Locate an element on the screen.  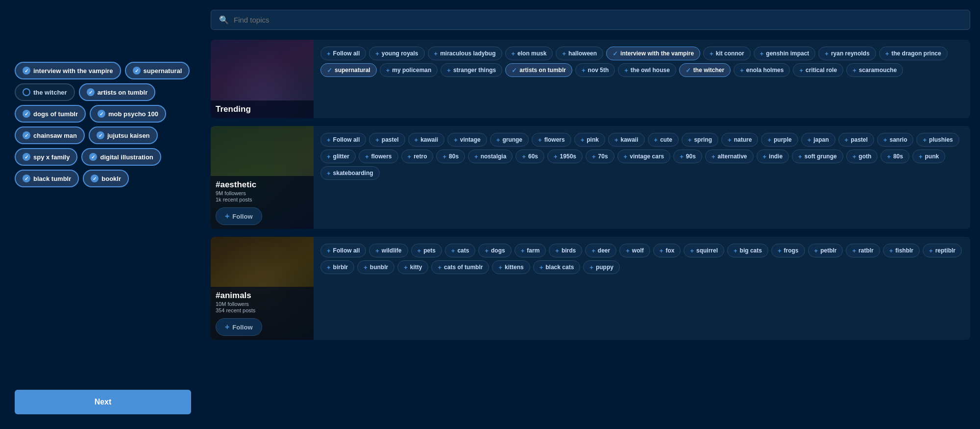
topic-pill-70s: +70s is located at coordinates (600, 156).